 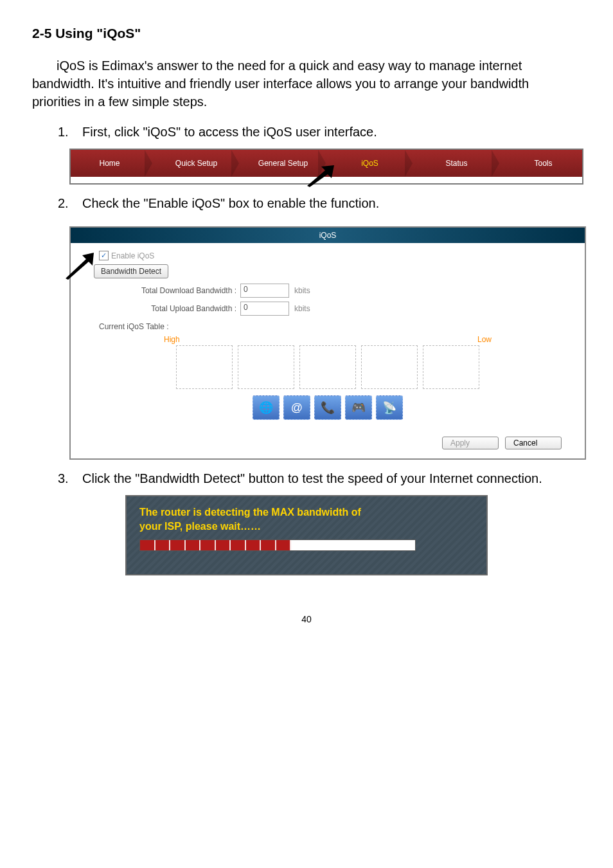 What do you see at coordinates (344, 291) in the screenshot?
I see `download-bandwidth-row: Total Download Bandwidth : 0 kbits` at bounding box center [344, 291].